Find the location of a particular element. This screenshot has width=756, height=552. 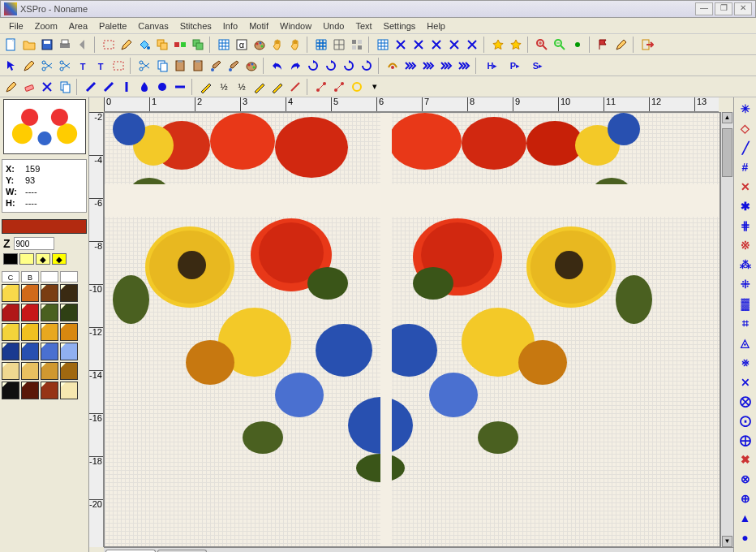

select-rect-icon is located at coordinates (109, 45).